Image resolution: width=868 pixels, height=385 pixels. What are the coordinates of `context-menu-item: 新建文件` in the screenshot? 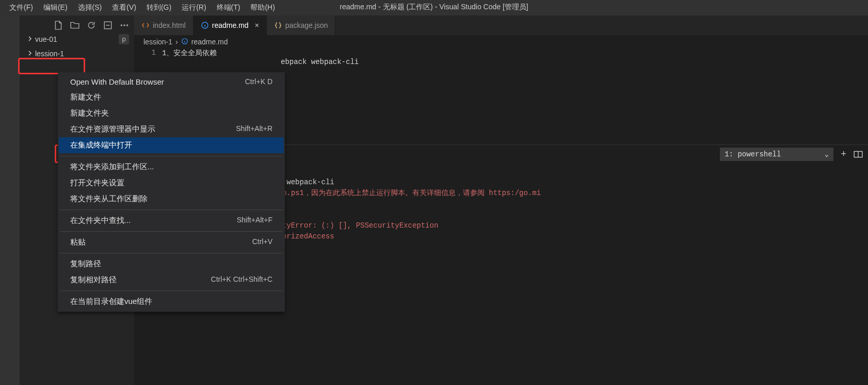 It's located at (171, 97).